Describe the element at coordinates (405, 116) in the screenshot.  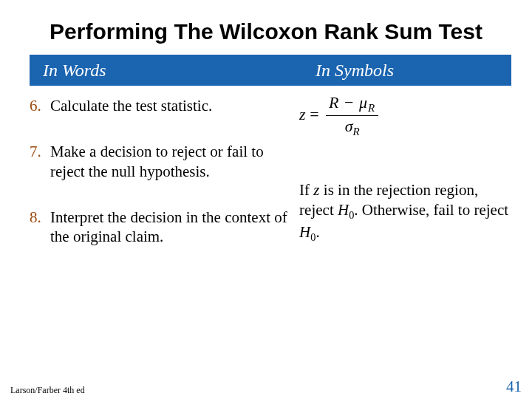
I see `z-formula: z = R − μR σR` at that location.